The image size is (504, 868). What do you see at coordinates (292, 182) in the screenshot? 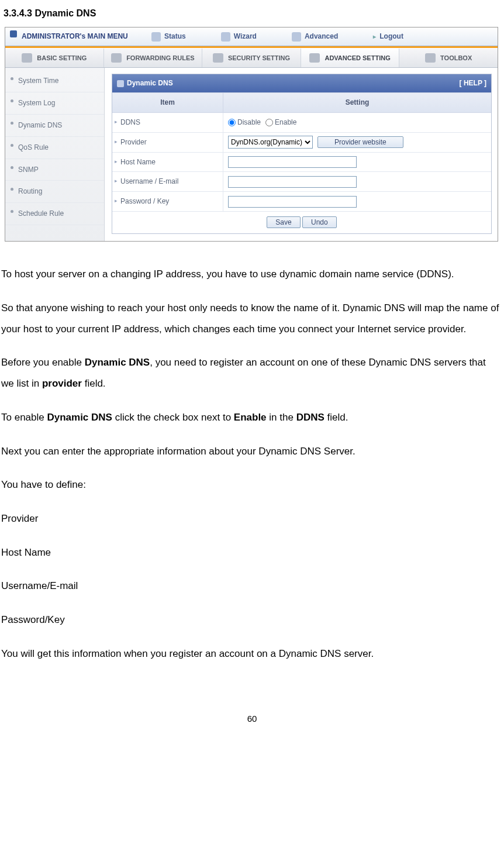
I see `username-input` at bounding box center [292, 182].